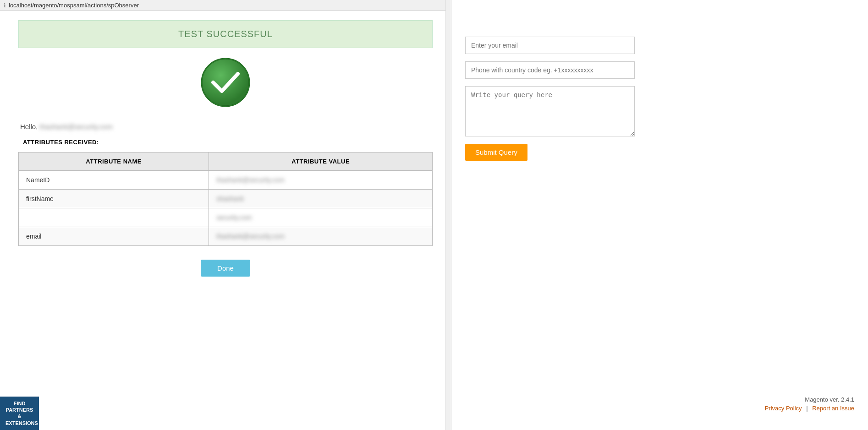 Image resolution: width=868 pixels, height=430 pixels. What do you see at coordinates (660, 99) in the screenshot?
I see `contact-form: Submit Query` at bounding box center [660, 99].